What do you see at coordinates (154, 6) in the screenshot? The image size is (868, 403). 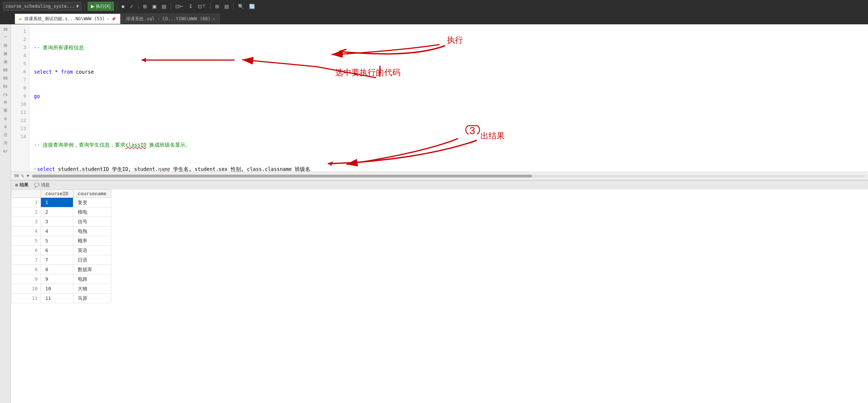 I see `format-btn-2: ▣` at bounding box center [154, 6].